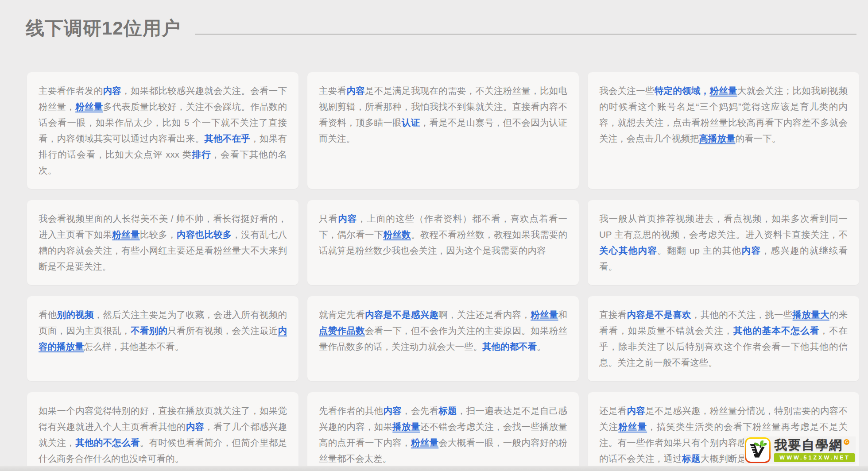  I want to click on quote-highlight: 认证, so click(411, 122).